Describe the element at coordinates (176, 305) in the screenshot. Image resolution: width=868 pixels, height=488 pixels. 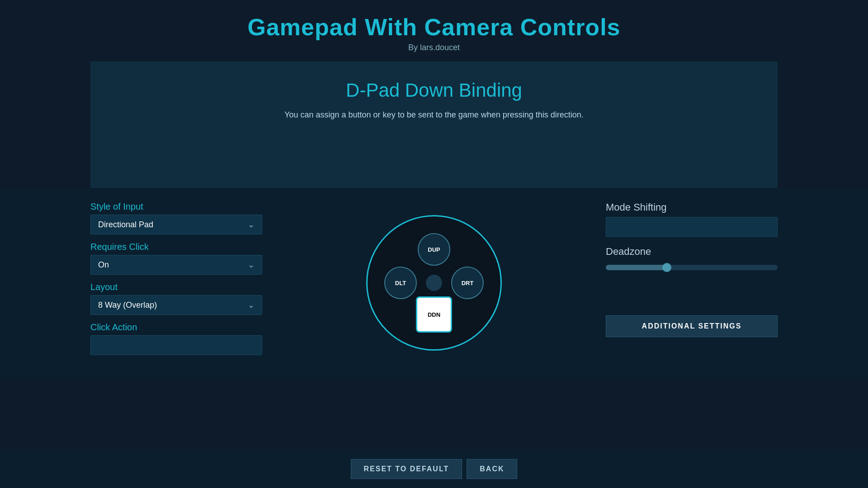
I see `layout-dropdown: 8 Way (Overlap) ⌄` at that location.